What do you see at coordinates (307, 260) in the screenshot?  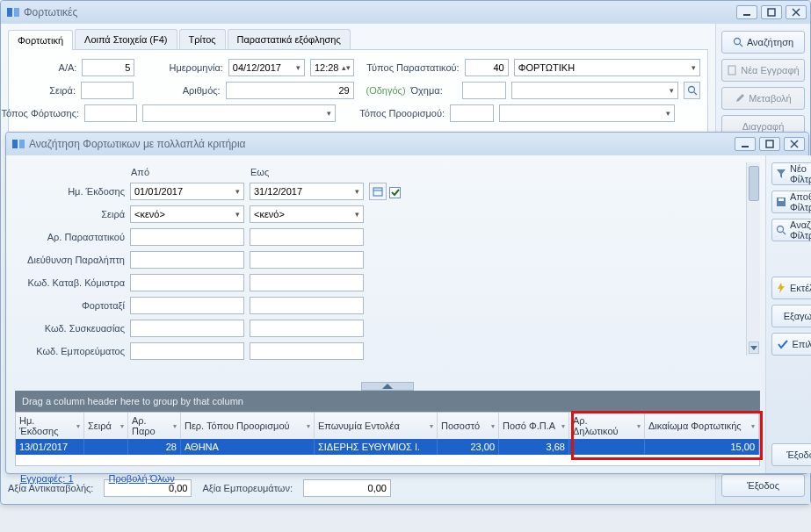 I see `crit-dieuth-to` at bounding box center [307, 260].